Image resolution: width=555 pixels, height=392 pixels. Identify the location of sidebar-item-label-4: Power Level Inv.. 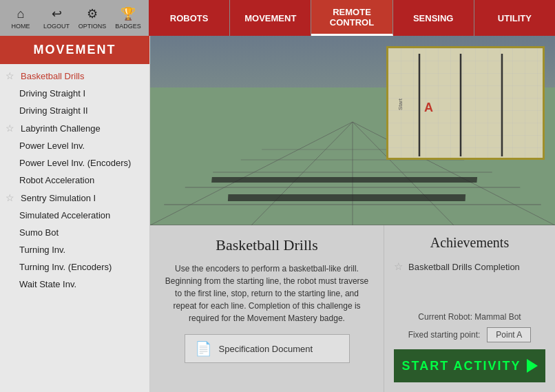
(52, 146).